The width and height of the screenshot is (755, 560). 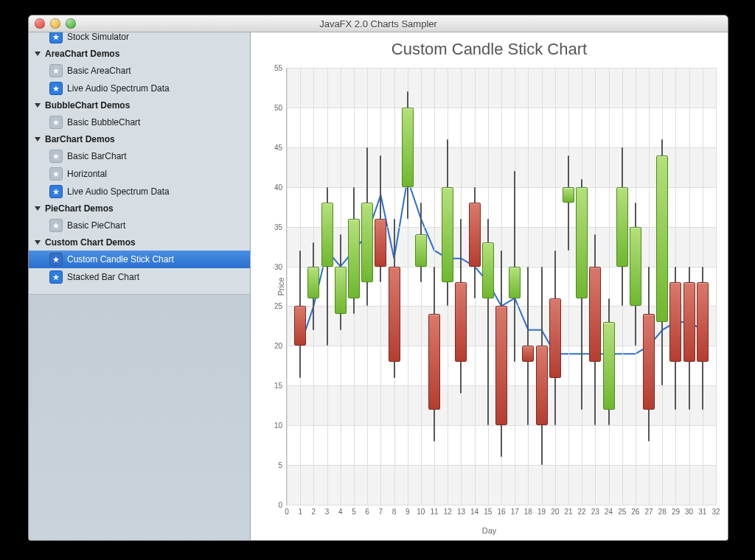 I want to click on sidebar-item: ★Basic BubbleChart, so click(x=139, y=122).